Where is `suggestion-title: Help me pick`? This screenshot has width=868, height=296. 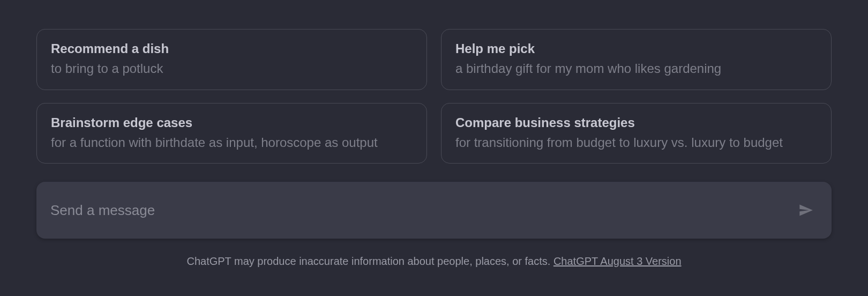 suggestion-title: Help me pick is located at coordinates (637, 48).